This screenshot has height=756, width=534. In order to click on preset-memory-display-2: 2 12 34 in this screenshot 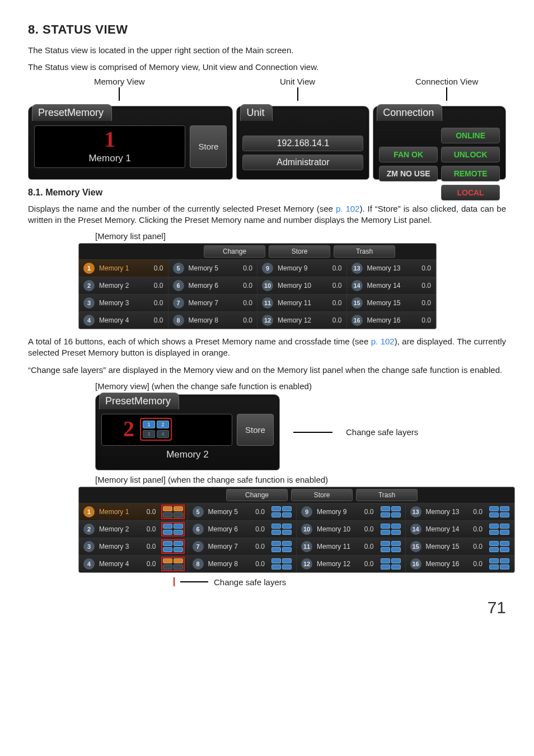, I will do `click(167, 430)`.